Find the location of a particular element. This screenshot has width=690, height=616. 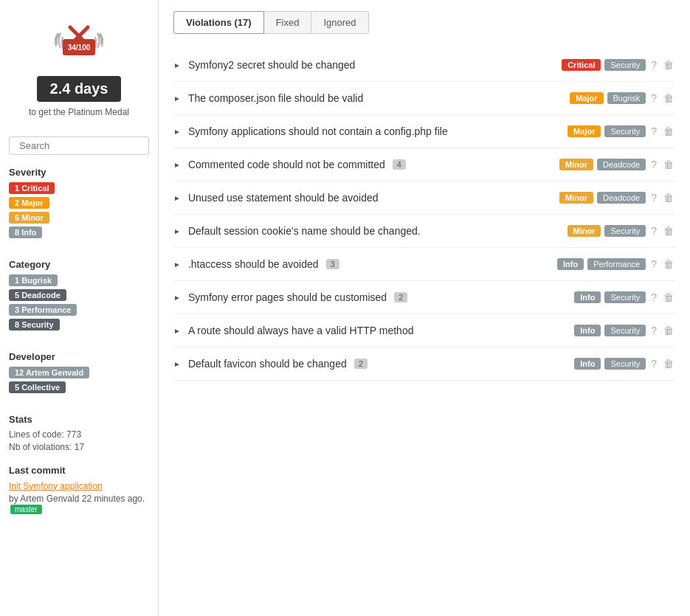

violation-left: ► Default session cookie's name should b… is located at coordinates (370, 231).